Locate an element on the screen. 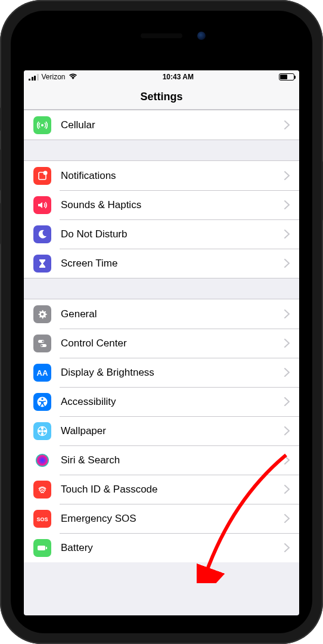 The height and width of the screenshot is (644, 323). row-label-general: General is located at coordinates (173, 314).